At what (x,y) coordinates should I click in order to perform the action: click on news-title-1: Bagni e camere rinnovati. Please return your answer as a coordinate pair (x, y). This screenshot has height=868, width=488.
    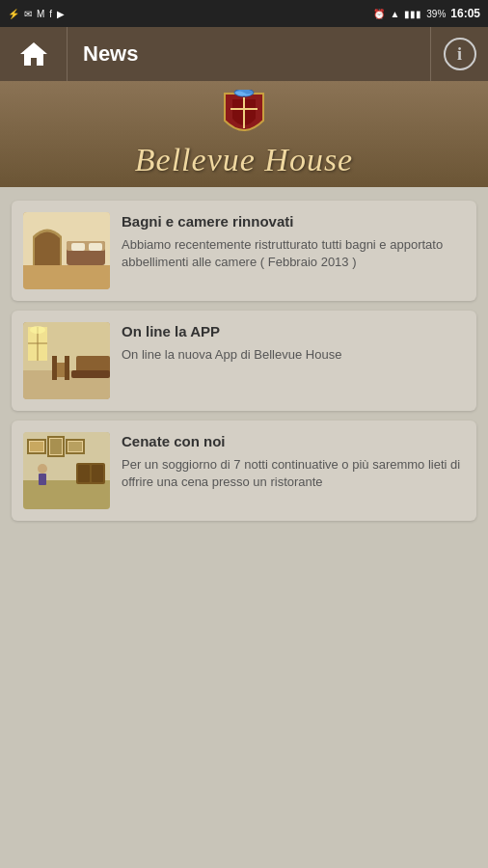
    Looking at the image, I should click on (293, 222).